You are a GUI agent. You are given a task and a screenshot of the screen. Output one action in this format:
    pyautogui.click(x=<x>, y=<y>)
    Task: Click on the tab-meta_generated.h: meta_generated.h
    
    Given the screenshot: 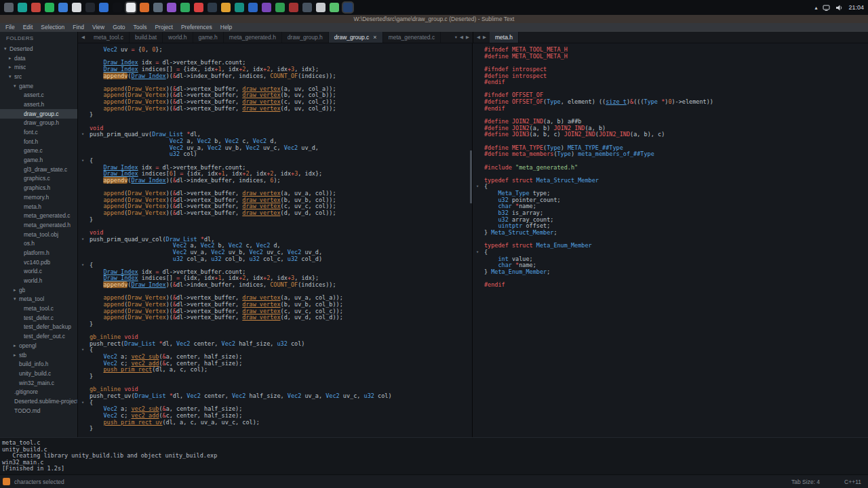 What is the action you would take?
    pyautogui.click(x=253, y=37)
    